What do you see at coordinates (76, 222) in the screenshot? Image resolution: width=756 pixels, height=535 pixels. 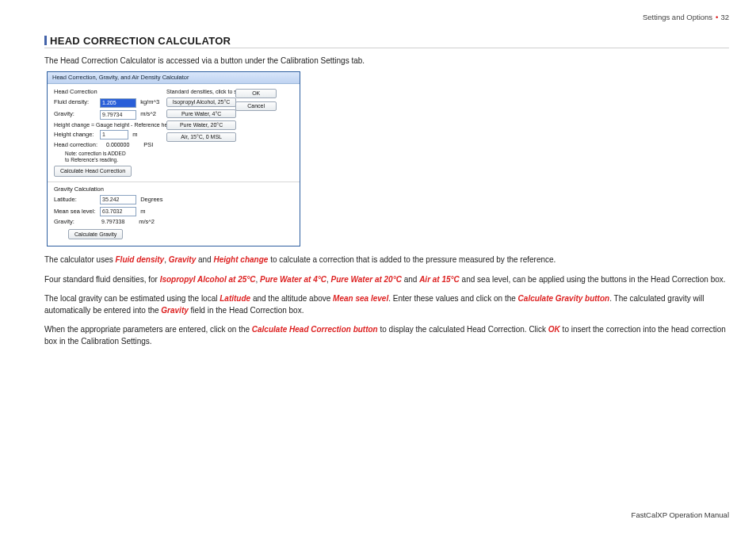 I see `gravity-out-label: Gravity:` at bounding box center [76, 222].